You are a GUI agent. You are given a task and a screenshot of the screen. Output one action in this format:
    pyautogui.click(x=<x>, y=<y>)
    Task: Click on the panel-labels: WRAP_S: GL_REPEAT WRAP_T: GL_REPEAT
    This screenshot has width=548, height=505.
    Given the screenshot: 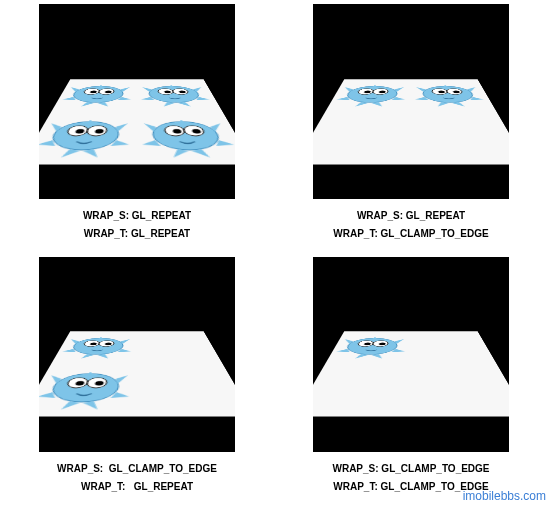 What is the action you would take?
    pyautogui.click(x=137, y=225)
    